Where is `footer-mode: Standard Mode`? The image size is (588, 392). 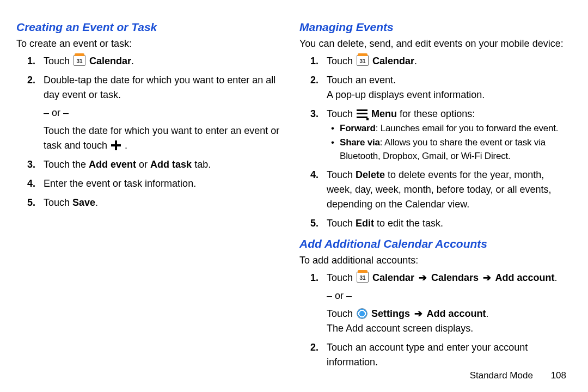
footer-mode: Standard Mode is located at coordinates (501, 376).